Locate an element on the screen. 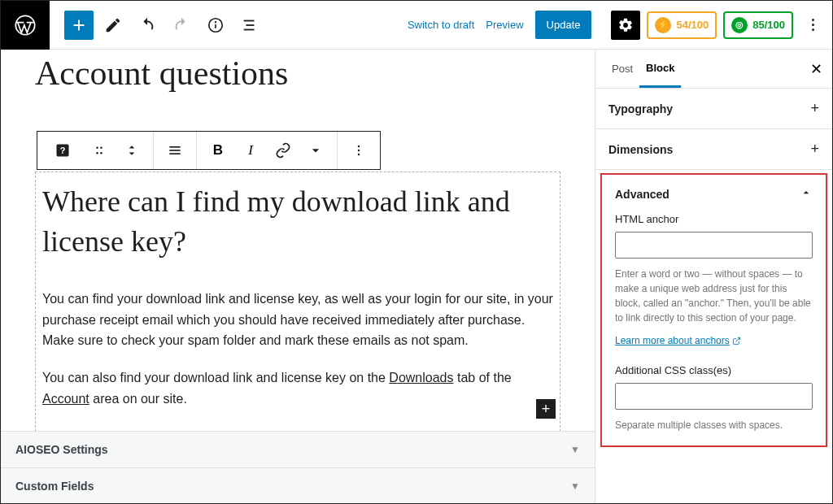 Image resolution: width=833 pixels, height=504 pixels. html-anchor-input is located at coordinates (714, 245).